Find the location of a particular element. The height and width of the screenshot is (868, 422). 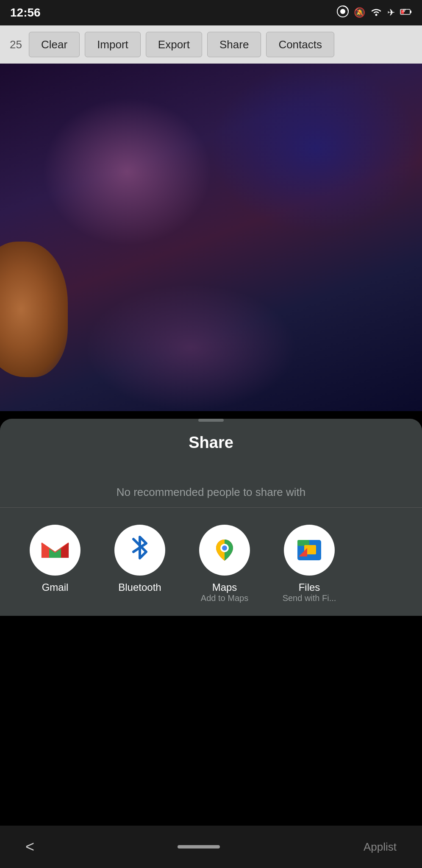

files-label: Files is located at coordinates (309, 587).